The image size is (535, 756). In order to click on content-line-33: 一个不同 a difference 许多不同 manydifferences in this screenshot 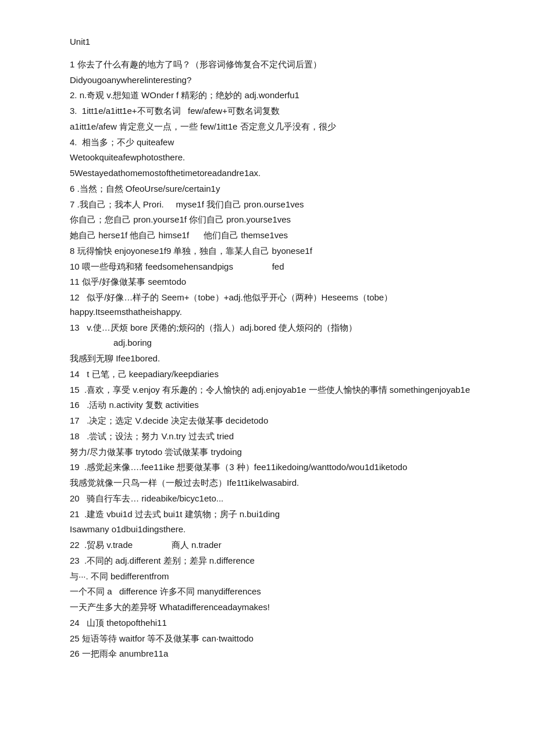, I will do `click(279, 592)`.